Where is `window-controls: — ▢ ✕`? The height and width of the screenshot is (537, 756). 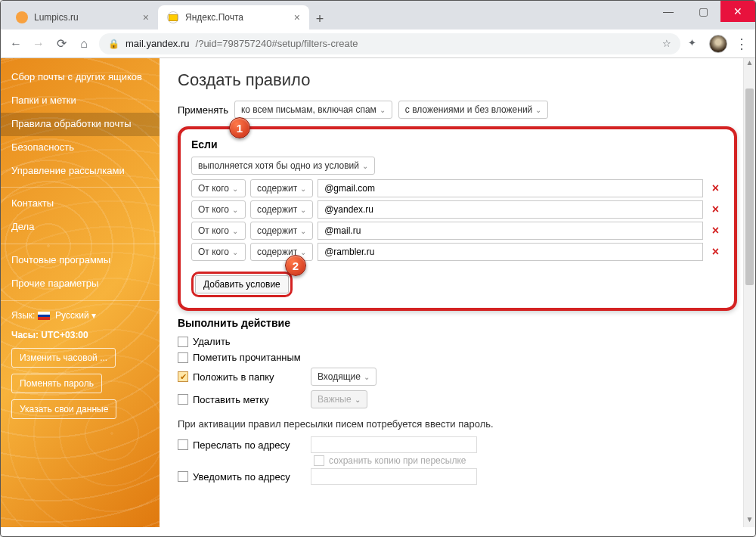 window-controls: — ▢ ✕ is located at coordinates (703, 11).